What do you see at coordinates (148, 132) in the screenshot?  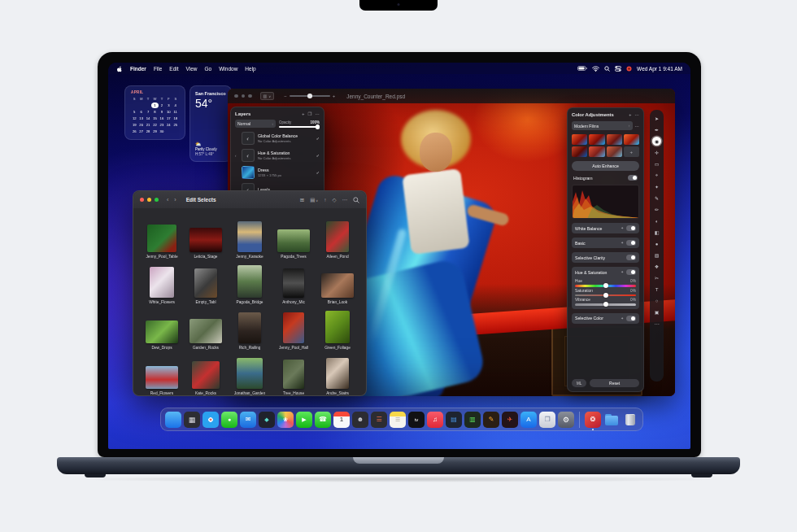 I see `calendar-day: 28` at bounding box center [148, 132].